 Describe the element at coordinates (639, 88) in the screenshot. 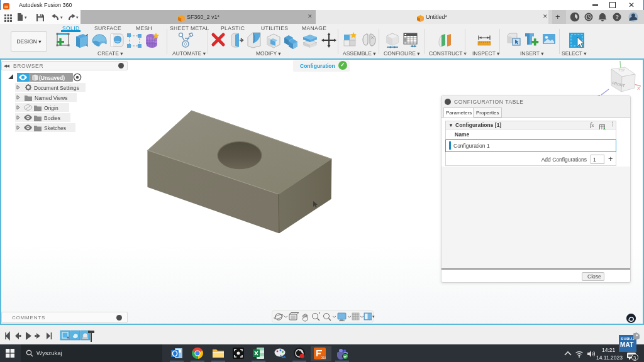

I see `svg-text: X` at that location.